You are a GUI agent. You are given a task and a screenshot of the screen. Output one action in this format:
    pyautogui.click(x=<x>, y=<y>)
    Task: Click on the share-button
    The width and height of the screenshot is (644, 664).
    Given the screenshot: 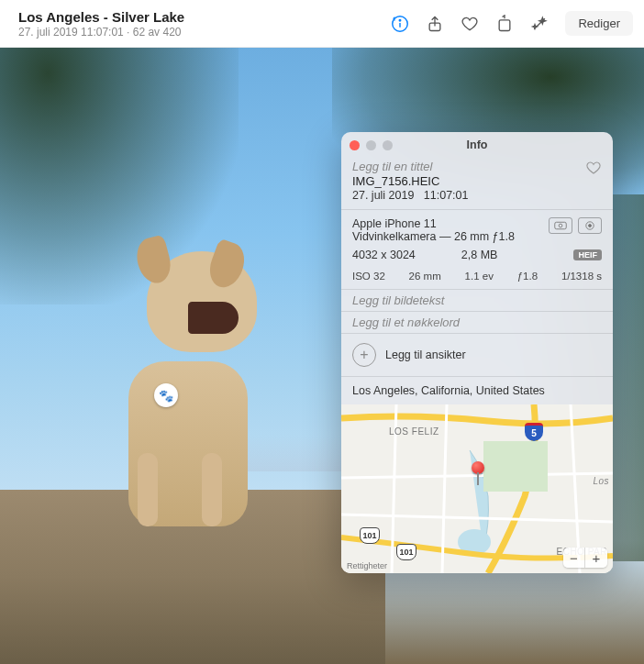 What is the action you would take?
    pyautogui.click(x=435, y=24)
    